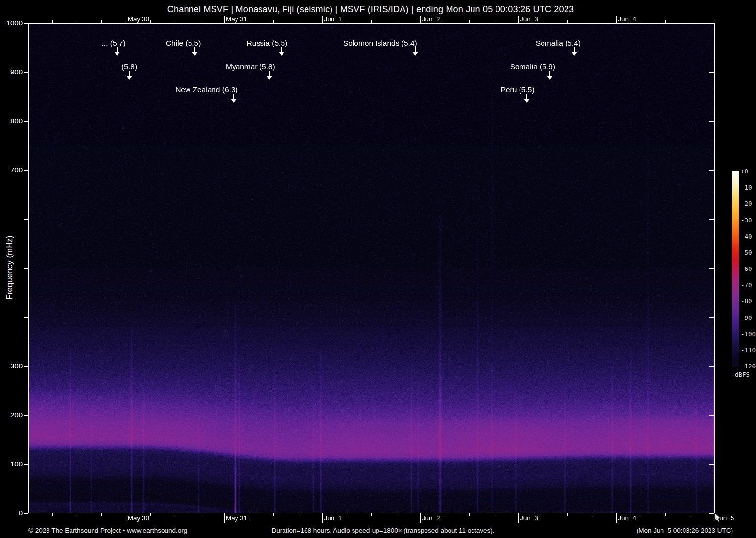  I want to click on earthquake-label: Solomon Islands (5.4), so click(380, 43).